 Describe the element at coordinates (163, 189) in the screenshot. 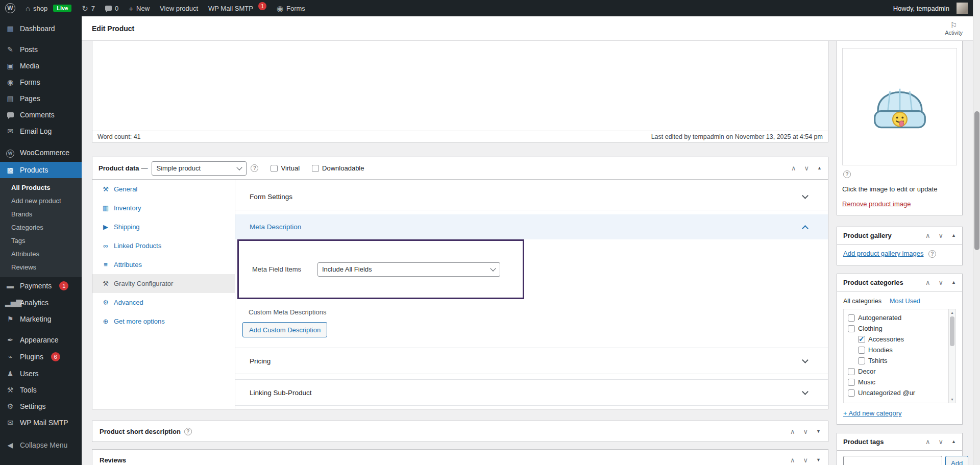

I see `tab-general: ⚒General` at that location.